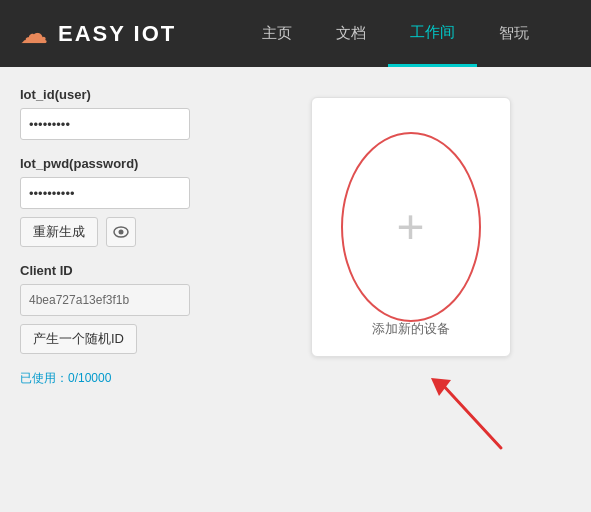 This screenshot has width=591, height=512. Describe the element at coordinates (59, 232) in the screenshot. I see `regenerate-button: 重新生成` at that location.